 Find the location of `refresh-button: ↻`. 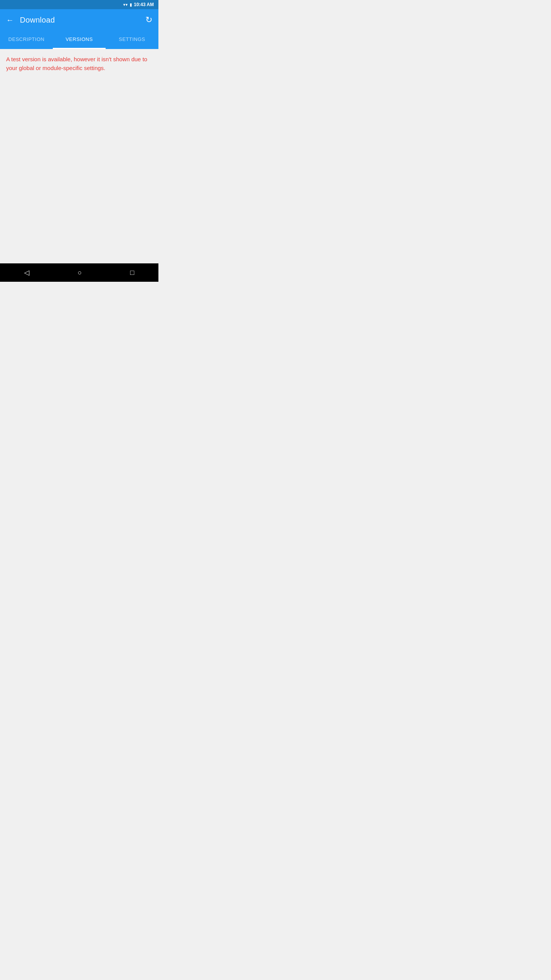

refresh-button: ↻ is located at coordinates (149, 20).